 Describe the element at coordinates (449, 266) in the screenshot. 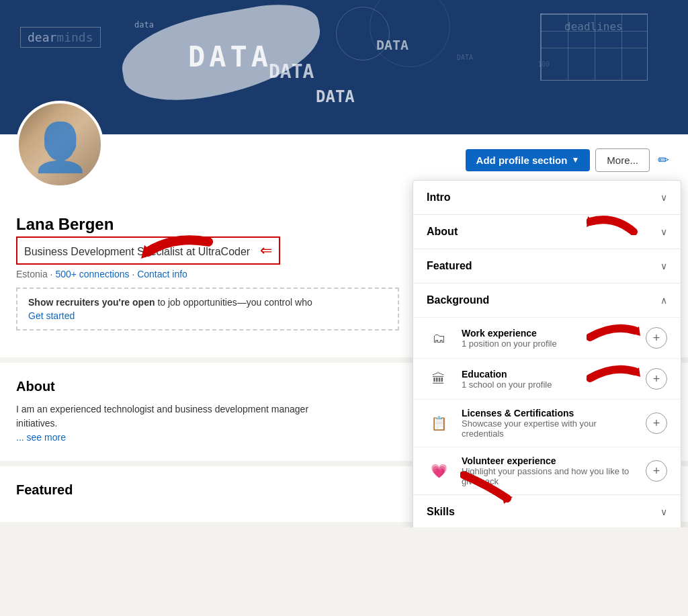

I see `dropdown-featured-title: Featured` at that location.